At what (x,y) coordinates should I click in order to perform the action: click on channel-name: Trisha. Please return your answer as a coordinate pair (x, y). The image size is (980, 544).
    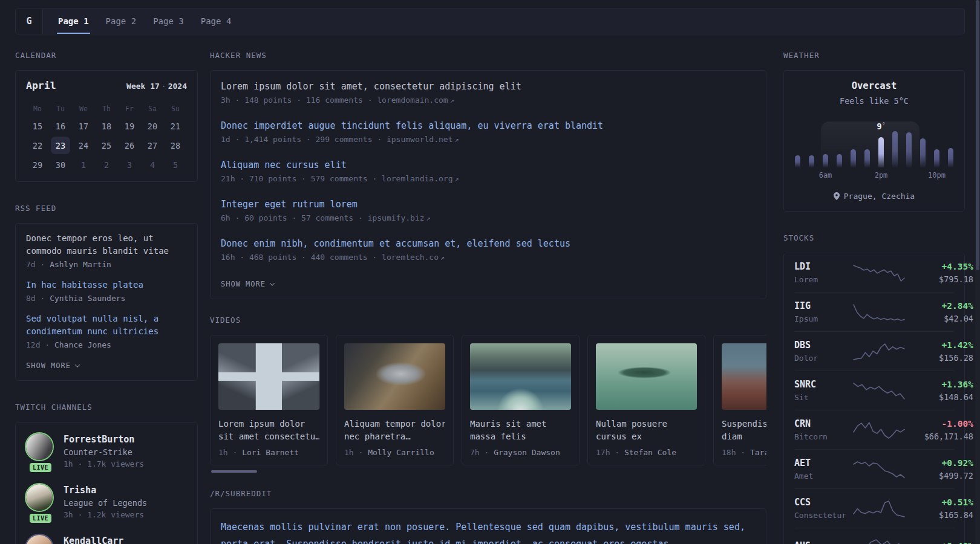
    Looking at the image, I should click on (105, 490).